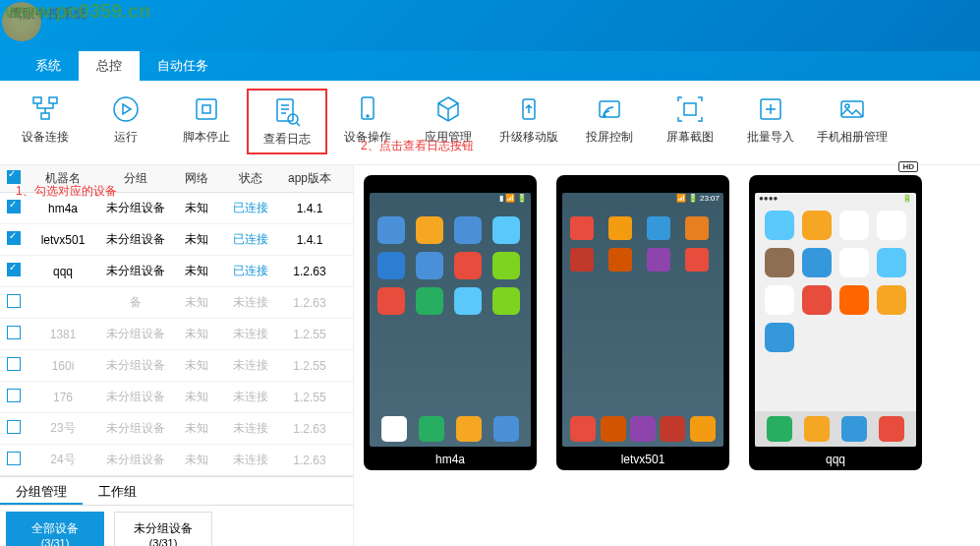  Describe the element at coordinates (183, 66) in the screenshot. I see `tab-2: 自动任务` at that location.